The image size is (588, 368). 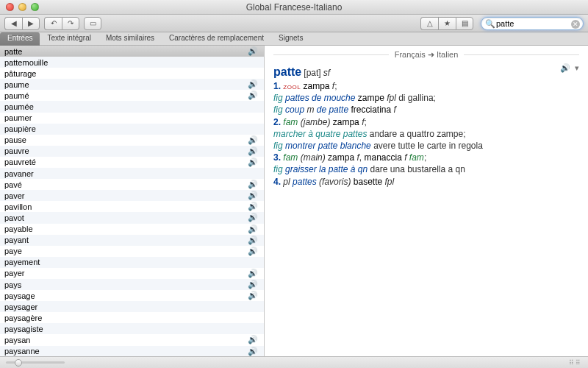 I want to click on wordlist-row: pavé🔊, so click(x=132, y=184).